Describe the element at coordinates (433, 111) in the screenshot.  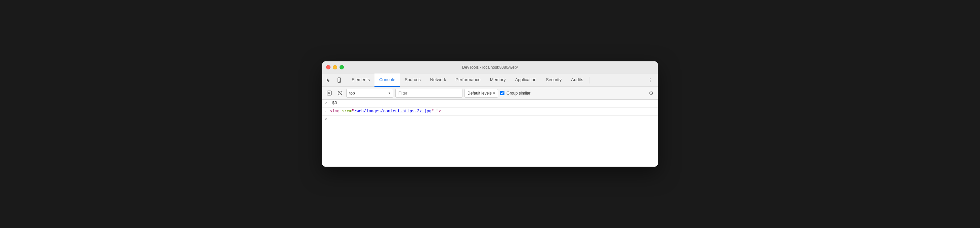
I see `console-attr-quote-close: "` at that location.